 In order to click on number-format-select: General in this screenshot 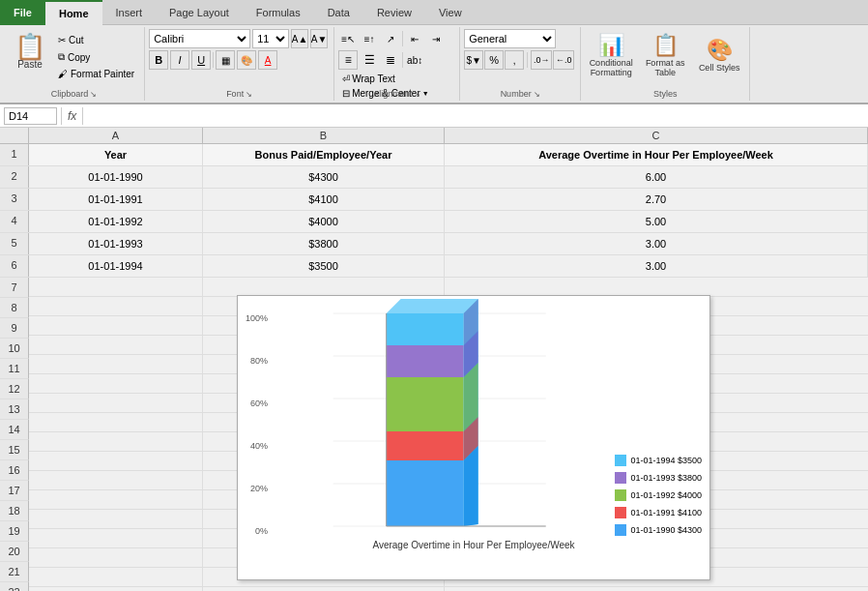, I will do `click(510, 39)`.